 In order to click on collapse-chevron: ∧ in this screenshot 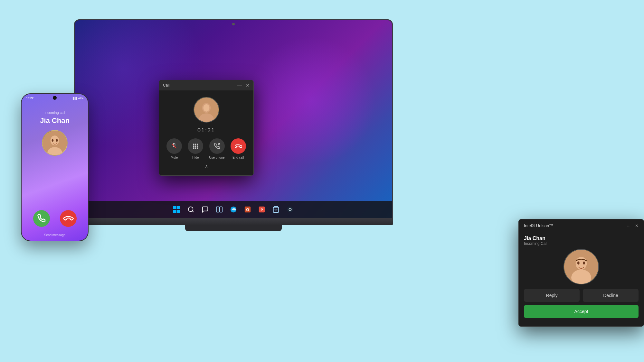, I will do `click(206, 166)`.